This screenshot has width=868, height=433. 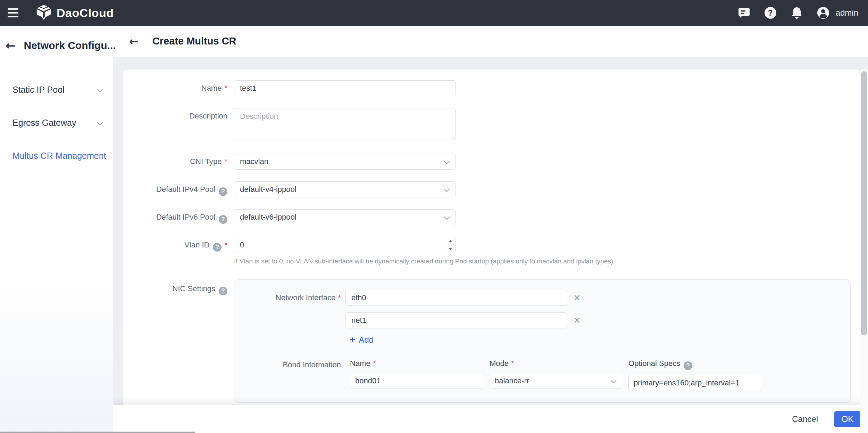 What do you see at coordinates (85, 13) in the screenshot?
I see `brand-name: DaoCloud` at bounding box center [85, 13].